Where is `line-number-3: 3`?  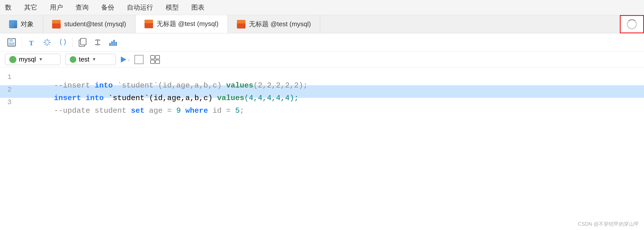 line-number-3: 3 is located at coordinates (11, 102).